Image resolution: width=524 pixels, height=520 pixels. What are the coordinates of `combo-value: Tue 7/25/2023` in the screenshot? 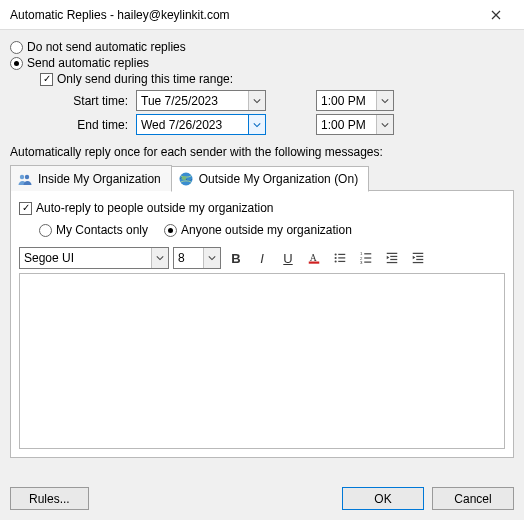 It's located at (180, 101).